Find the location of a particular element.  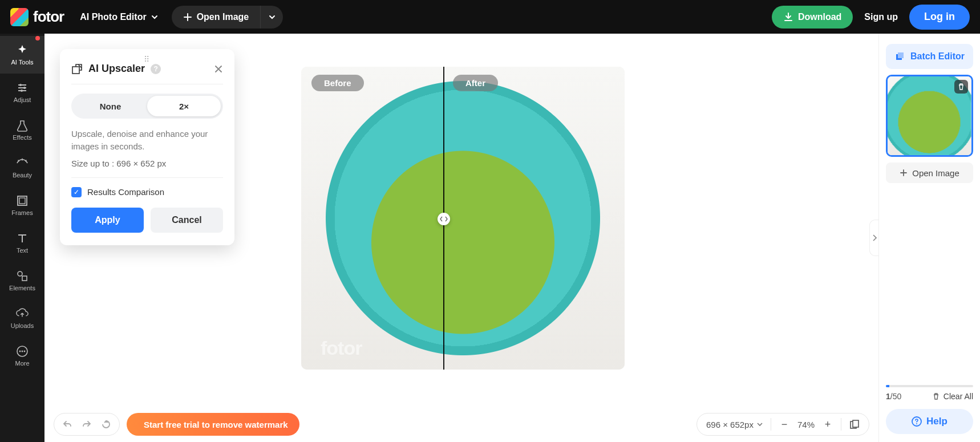

rail-item-adjust: Adjust is located at coordinates (22, 92).